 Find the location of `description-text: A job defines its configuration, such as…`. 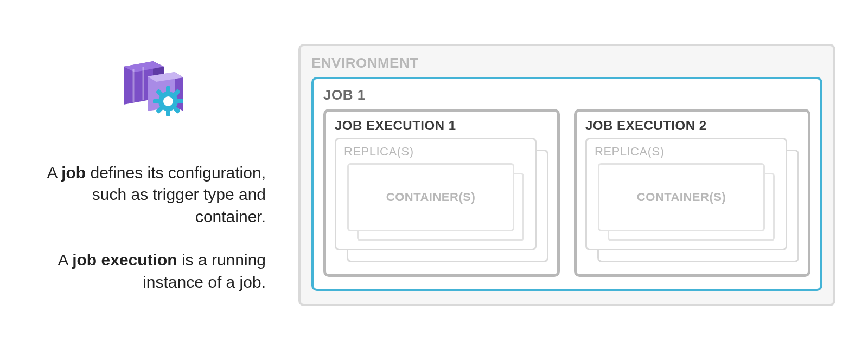

description-text: A job defines its configuration, such as… is located at coordinates (155, 228).